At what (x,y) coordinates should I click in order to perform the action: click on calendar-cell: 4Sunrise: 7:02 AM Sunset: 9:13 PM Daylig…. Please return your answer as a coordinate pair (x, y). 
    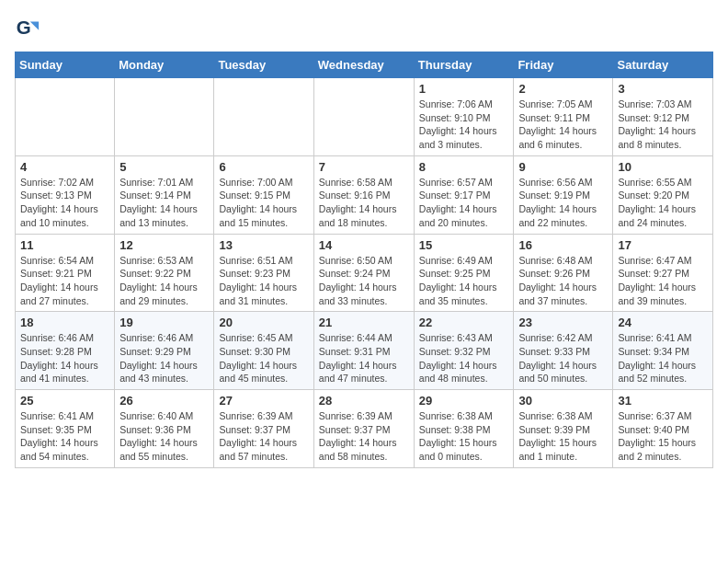
    Looking at the image, I should click on (65, 195).